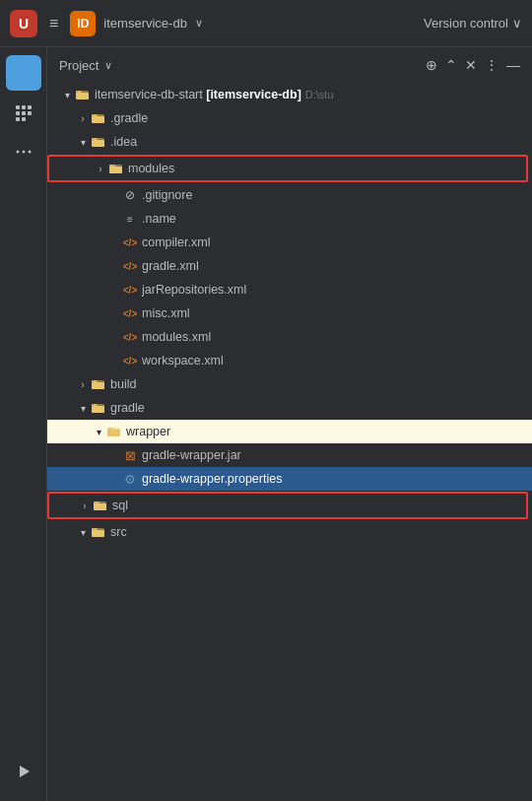 This screenshot has height=801, width=532. Describe the element at coordinates (290, 219) in the screenshot. I see `tree-item-name: ≡ .name` at that location.